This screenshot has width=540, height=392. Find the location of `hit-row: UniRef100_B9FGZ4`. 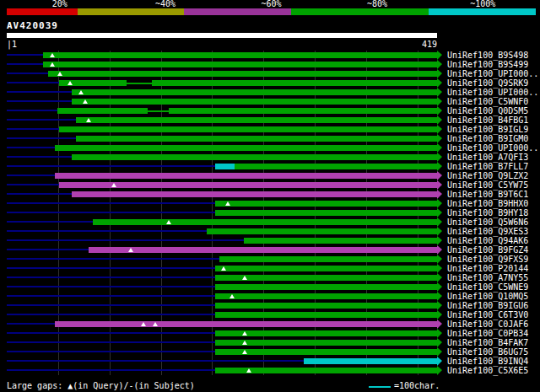

hit-row: UniRef100_B9FGZ4 is located at coordinates (270, 250).